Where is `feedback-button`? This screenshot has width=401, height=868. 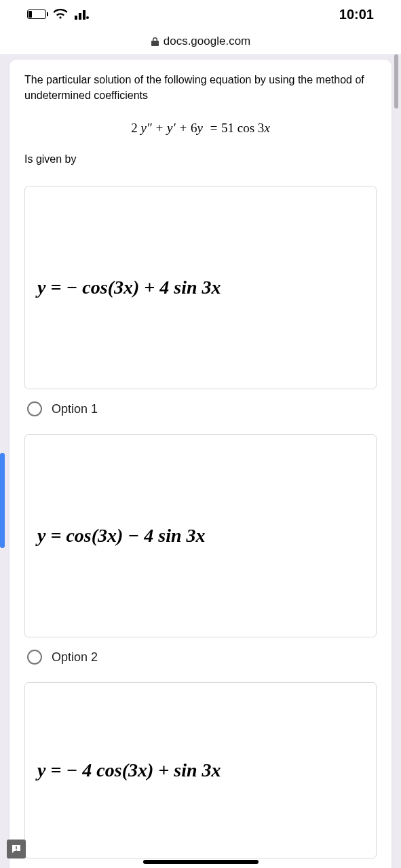 feedback-button is located at coordinates (16, 849).